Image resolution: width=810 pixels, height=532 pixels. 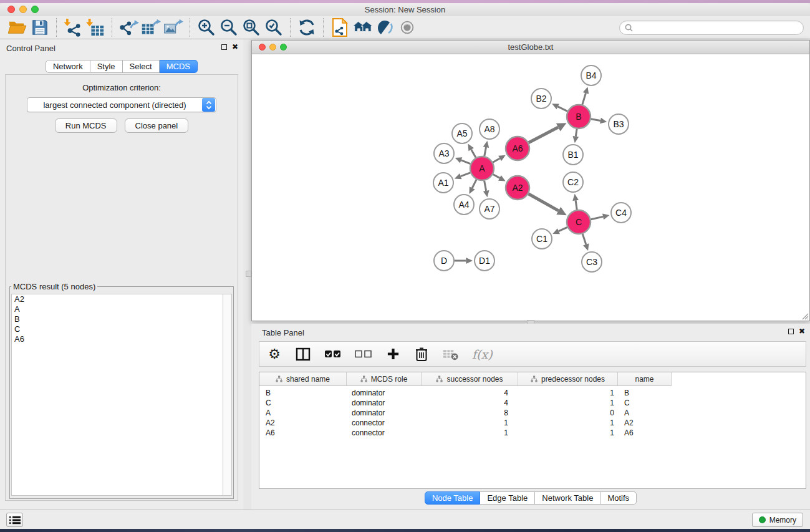 I want to click on column-header-mcds-role: MCDS role, so click(x=384, y=379).